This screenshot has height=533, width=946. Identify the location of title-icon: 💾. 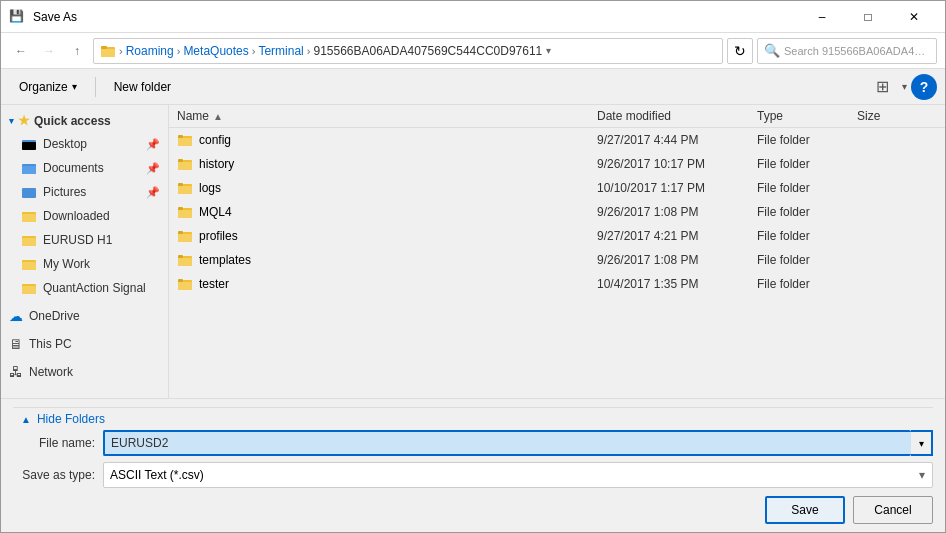
(17, 17).